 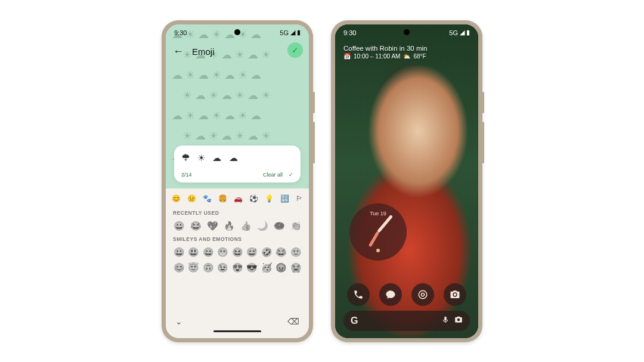 I want to click on emoji-item: 😍, so click(x=237, y=268).